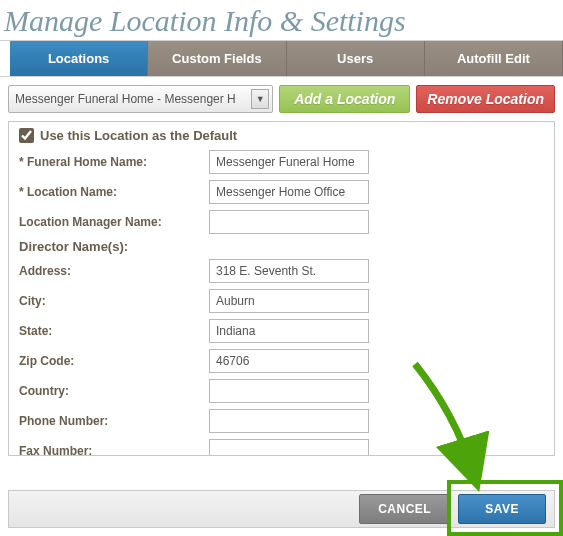 The image size is (563, 536). What do you see at coordinates (289, 448) in the screenshot?
I see `fax-input` at bounding box center [289, 448].